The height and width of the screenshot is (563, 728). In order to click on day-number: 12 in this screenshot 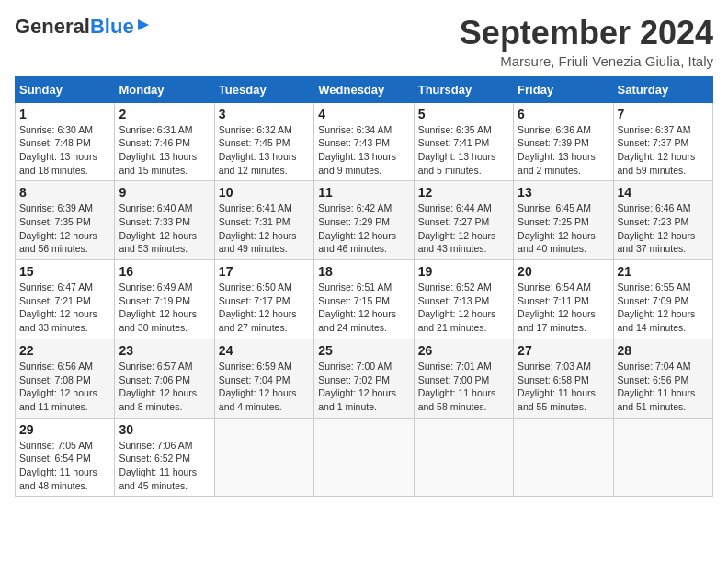, I will do `click(463, 192)`.